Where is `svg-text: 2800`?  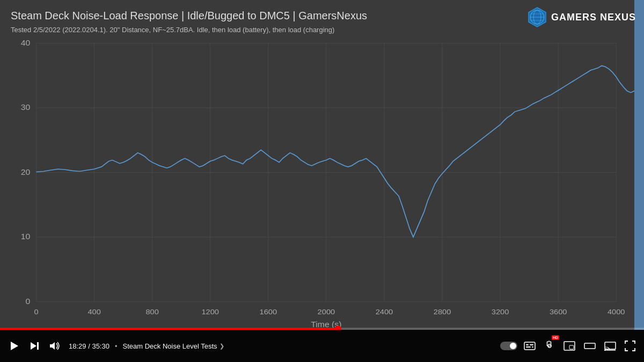
svg-text: 2800 is located at coordinates (442, 311).